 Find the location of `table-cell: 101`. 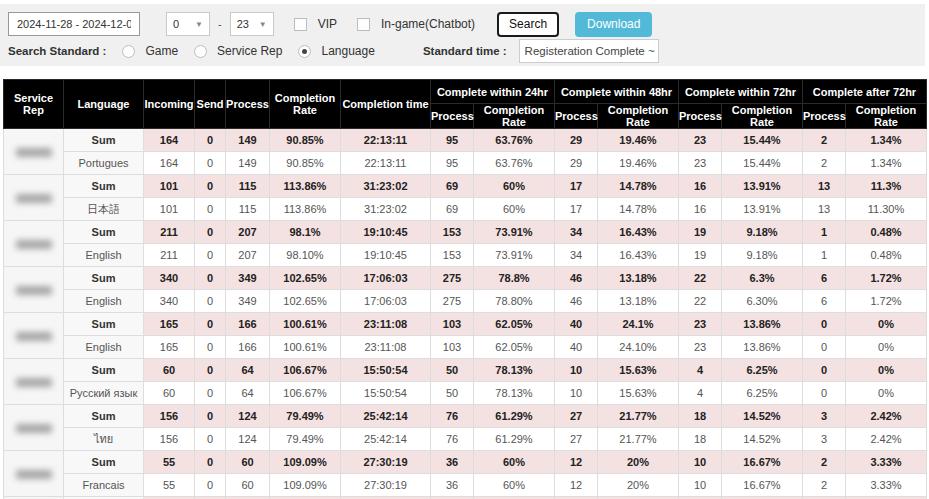

table-cell: 101 is located at coordinates (170, 186).